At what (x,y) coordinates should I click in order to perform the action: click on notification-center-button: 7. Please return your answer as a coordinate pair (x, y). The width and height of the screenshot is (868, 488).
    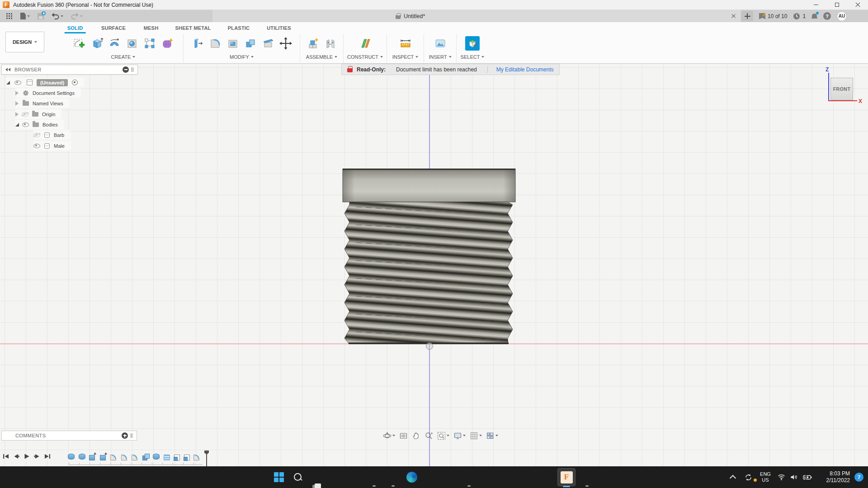
    Looking at the image, I should click on (859, 477).